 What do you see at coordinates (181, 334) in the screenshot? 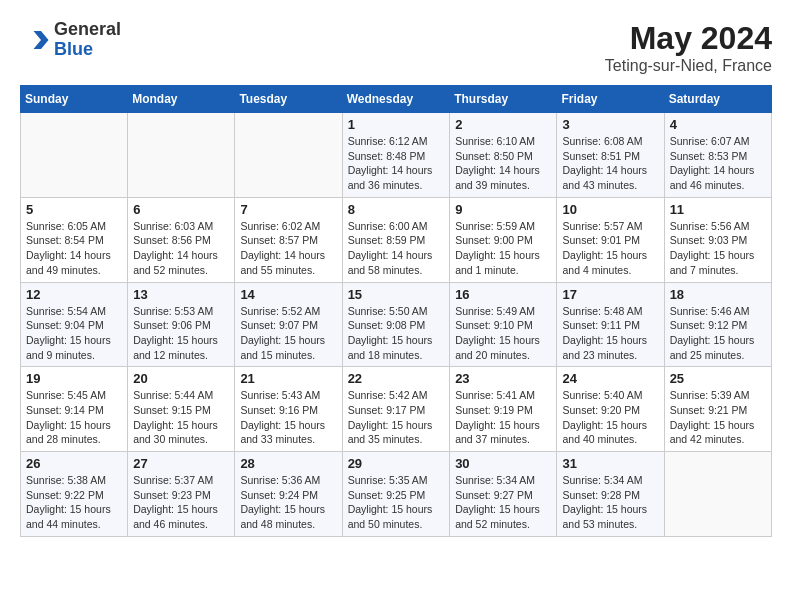
I see `day-info: Sunrise: 5:53 AM Sunset: 9:06 PM Dayligh…` at bounding box center [181, 334].